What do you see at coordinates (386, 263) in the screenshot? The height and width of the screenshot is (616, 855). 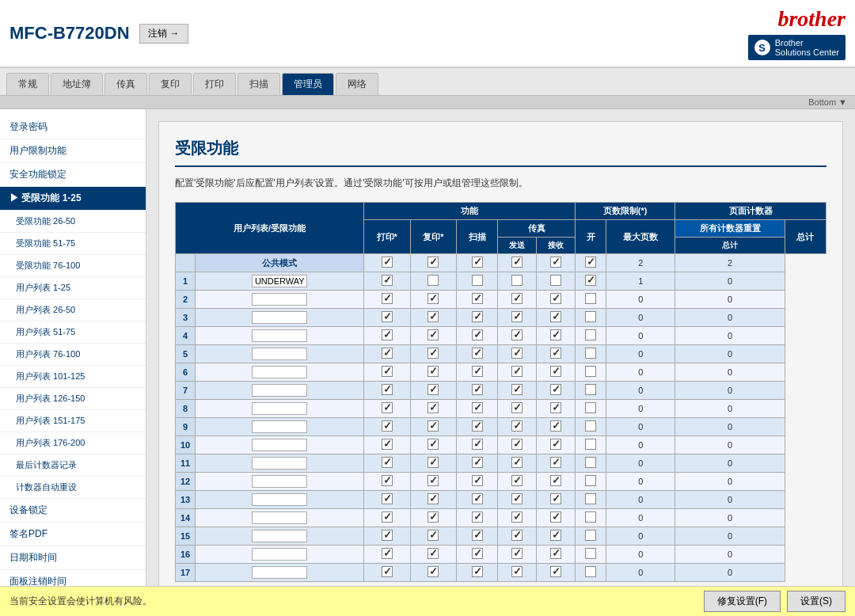 I see `pub-print` at bounding box center [386, 263].